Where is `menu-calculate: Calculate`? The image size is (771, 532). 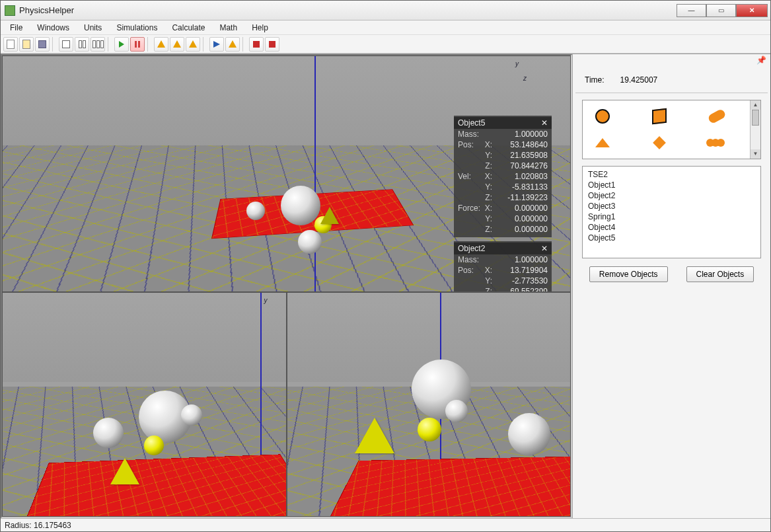 menu-calculate: Calculate is located at coordinates (188, 28).